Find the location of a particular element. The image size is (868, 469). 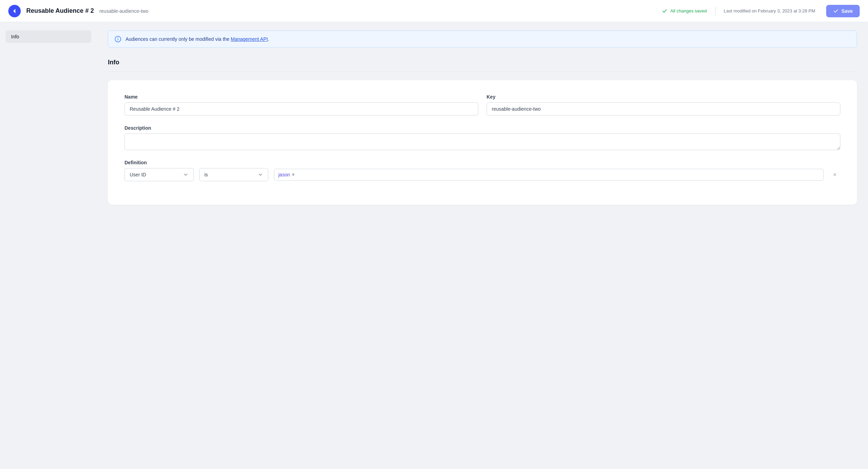

save-label: Save is located at coordinates (847, 11).